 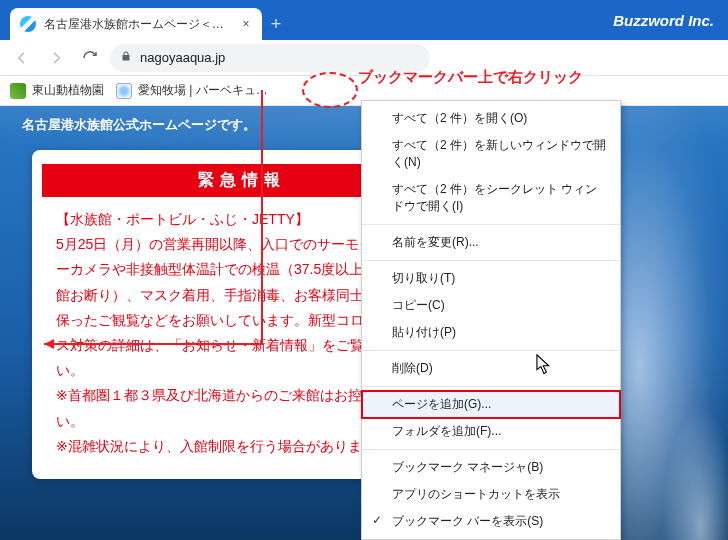 I want to click on lock-icon, so click(x=126, y=58).